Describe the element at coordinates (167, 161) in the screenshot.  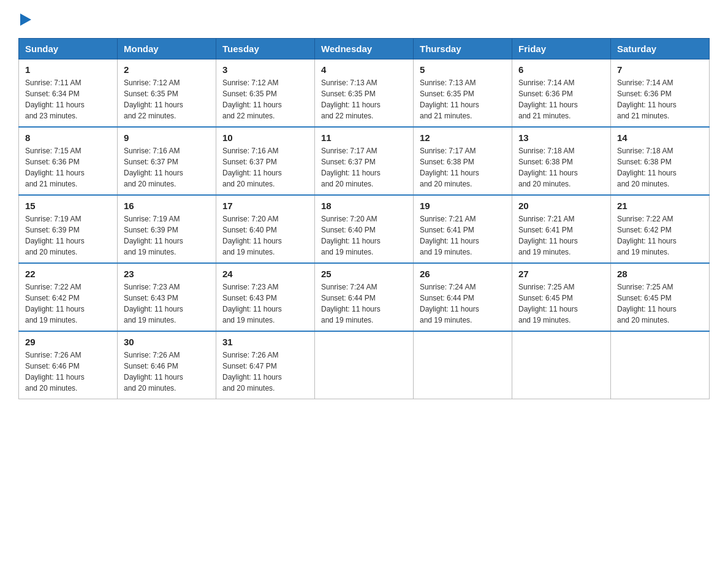
I see `calendar-cell: 9 Sunrise: 7:16 AM Sunset: 6:37 PM Dayli…` at that location.